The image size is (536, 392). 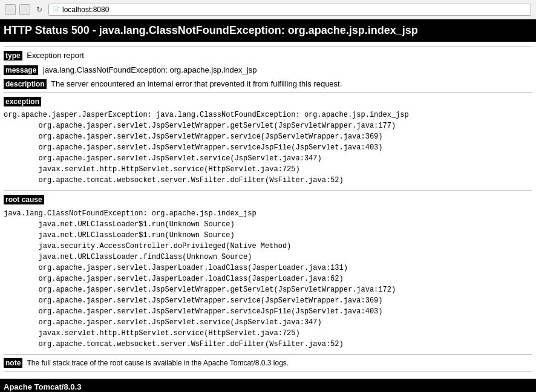 I want to click on description-label: description, so click(x=25, y=84).